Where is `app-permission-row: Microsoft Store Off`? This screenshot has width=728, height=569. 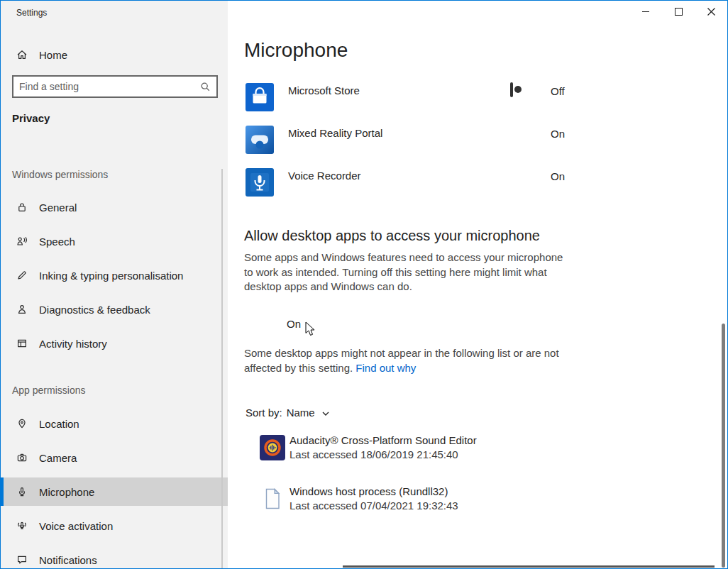 app-permission-row: Microsoft Store Off is located at coordinates (430, 97).